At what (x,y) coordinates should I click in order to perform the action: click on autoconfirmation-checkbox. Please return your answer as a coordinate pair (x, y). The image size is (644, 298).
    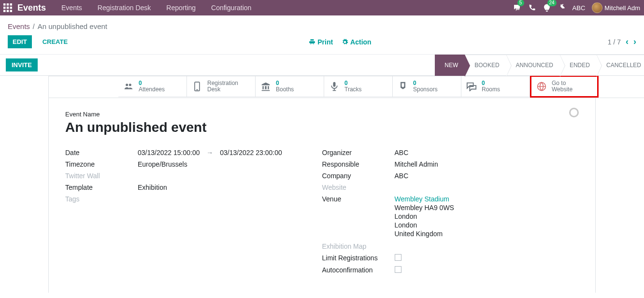
    Looking at the image, I should click on (398, 270).